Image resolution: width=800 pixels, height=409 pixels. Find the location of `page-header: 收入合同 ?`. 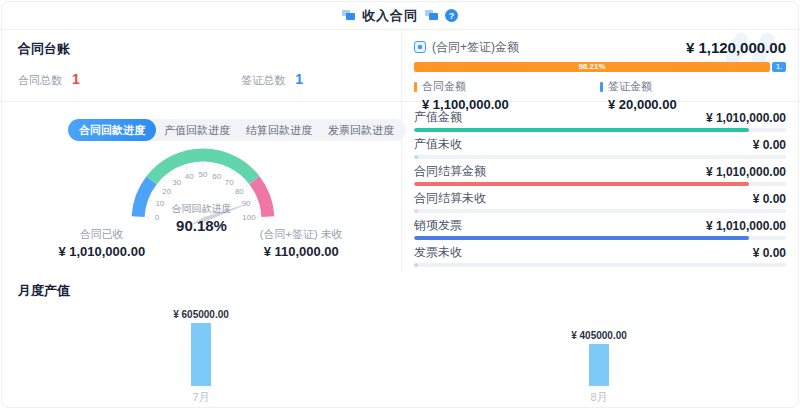

page-header: 收入合同 ? is located at coordinates (400, 16).